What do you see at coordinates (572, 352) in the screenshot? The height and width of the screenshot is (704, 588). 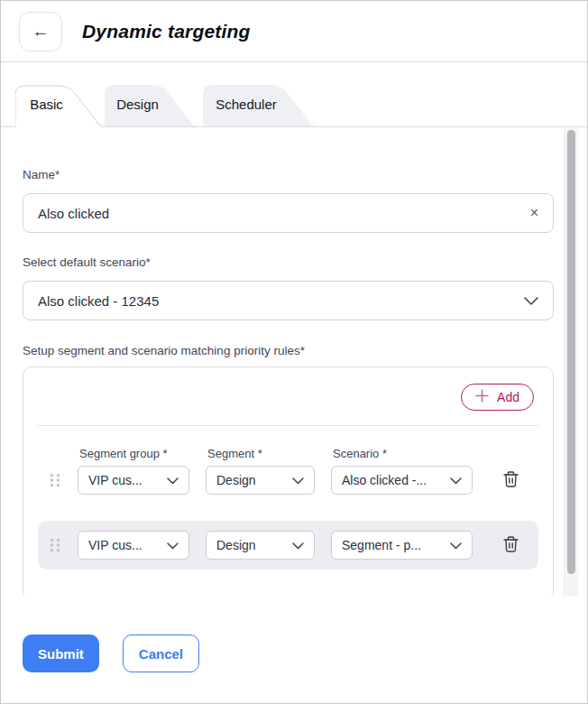 I see `scrollbar-thumb` at bounding box center [572, 352].